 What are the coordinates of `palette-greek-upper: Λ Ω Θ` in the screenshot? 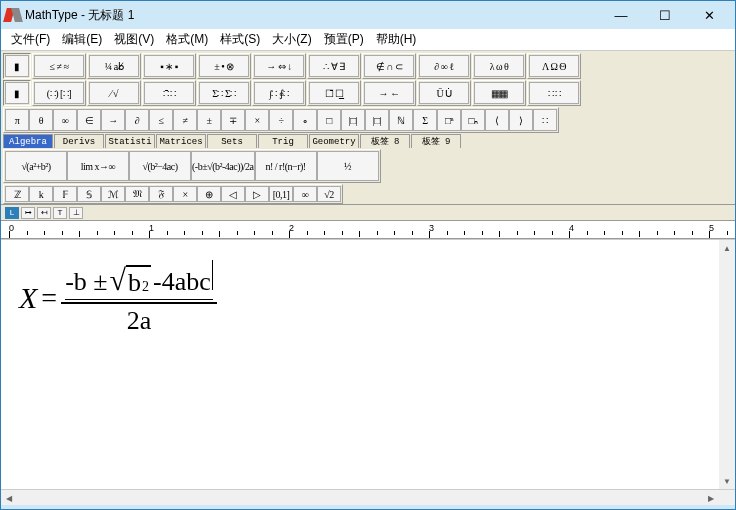 It's located at (554, 66).